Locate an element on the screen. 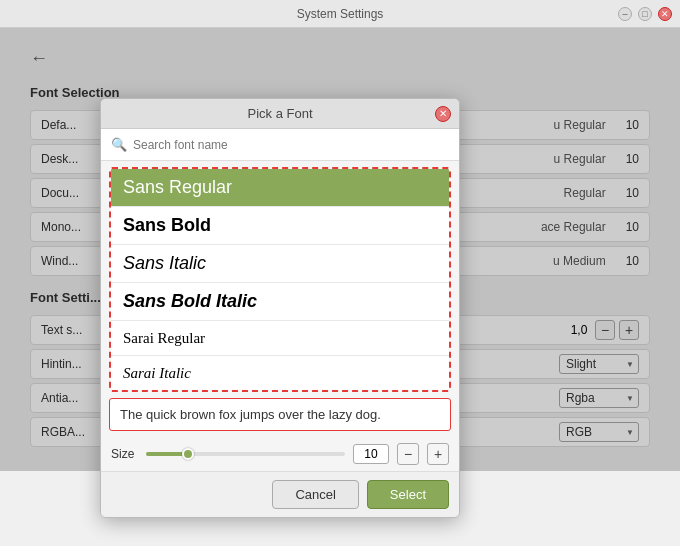  window-controls: – □ ✕ is located at coordinates (645, 14).